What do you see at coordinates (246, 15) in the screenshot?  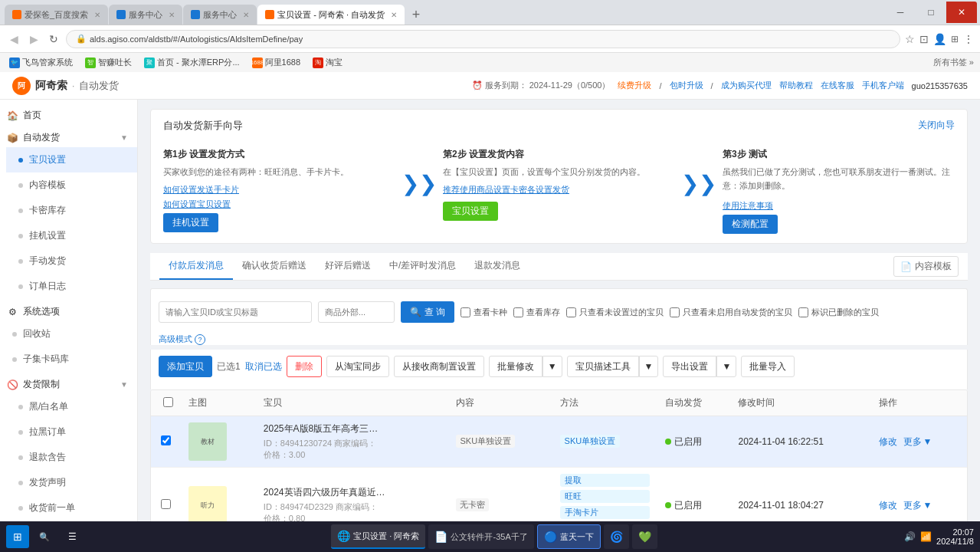 I see `tab3-close: ✕` at bounding box center [246, 15].